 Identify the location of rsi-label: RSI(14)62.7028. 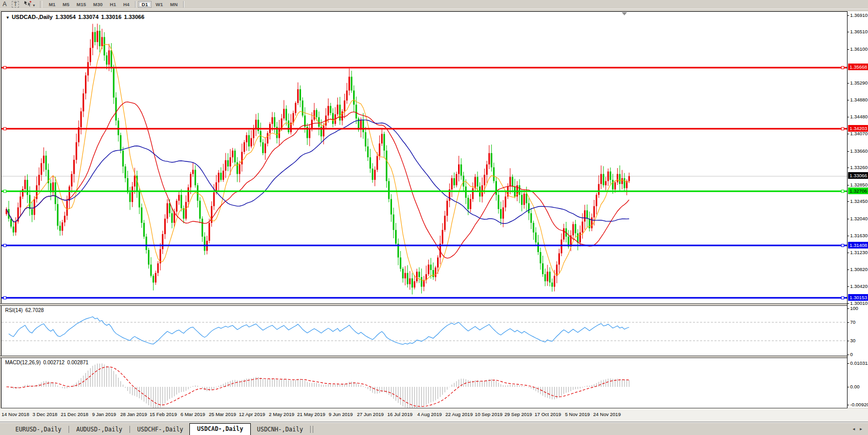
(26, 310).